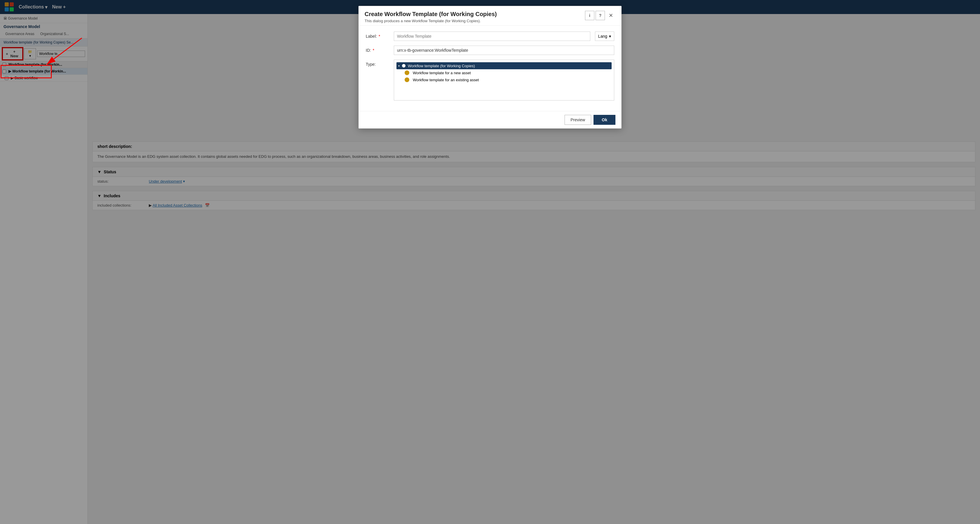 The width and height of the screenshot is (980, 524). What do you see at coordinates (443, 73) in the screenshot?
I see `type-option-new-asset: Workflow template for a new asset` at bounding box center [443, 73].